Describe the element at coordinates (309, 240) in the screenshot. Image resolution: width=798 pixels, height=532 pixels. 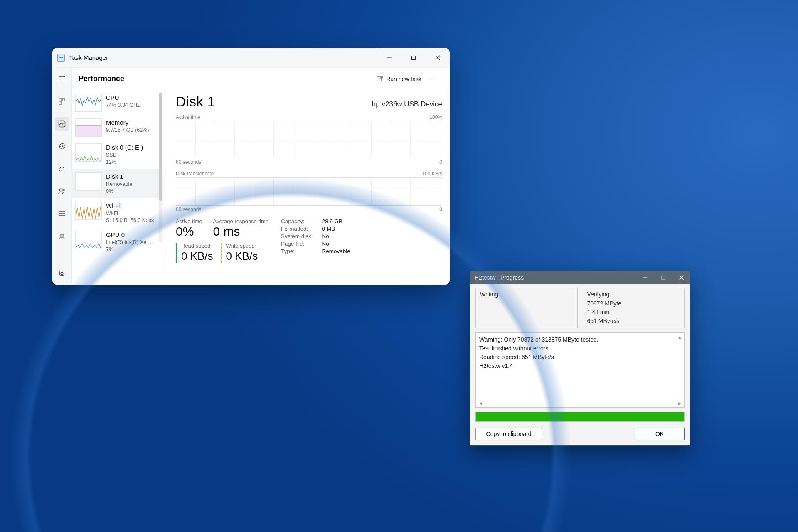
I see `stats-row: Active time 0% Average response time 0 m…` at that location.